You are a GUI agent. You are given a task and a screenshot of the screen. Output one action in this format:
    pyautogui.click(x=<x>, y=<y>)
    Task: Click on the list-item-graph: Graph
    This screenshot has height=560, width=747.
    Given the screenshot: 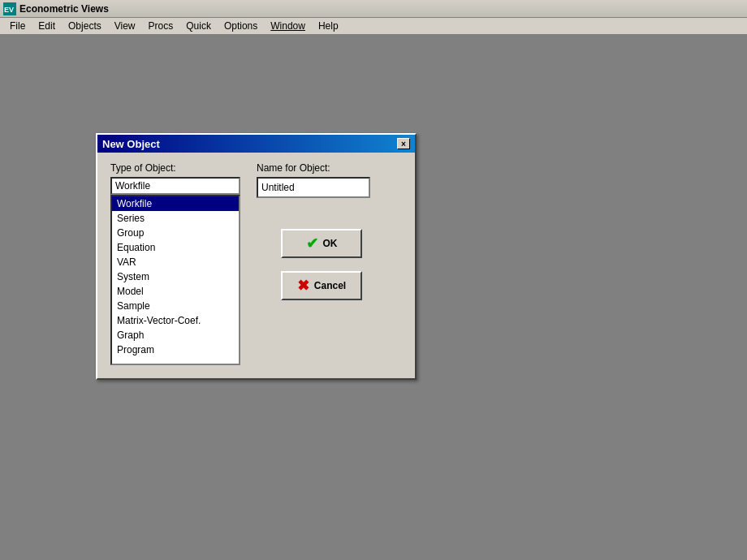 What is the action you would take?
    pyautogui.click(x=175, y=335)
    